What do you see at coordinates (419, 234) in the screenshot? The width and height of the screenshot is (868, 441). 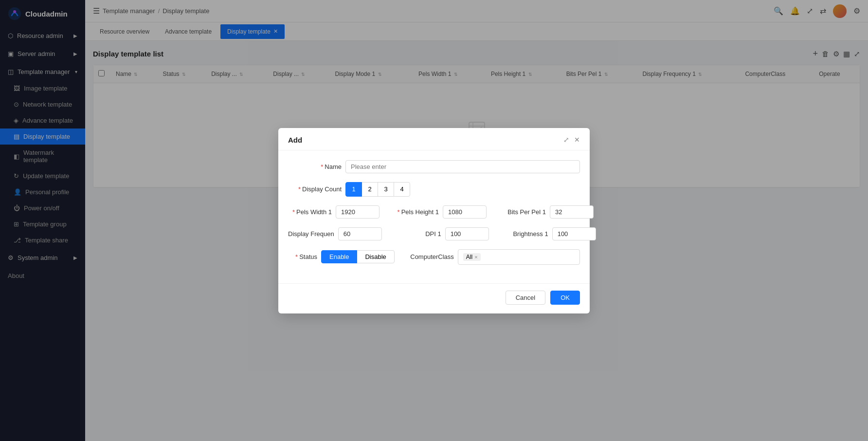 I see `dpi-label: DPI 1` at bounding box center [419, 234].